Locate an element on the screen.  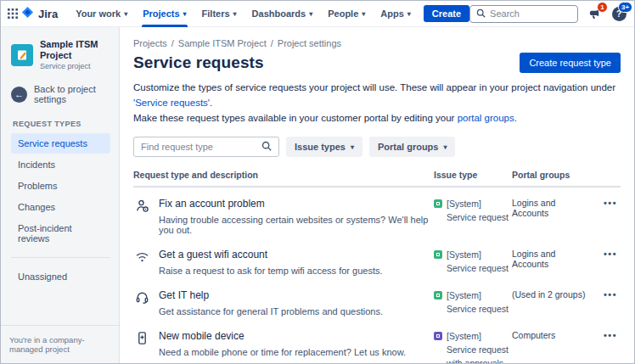
top-navigation-bar: Jira Your work▾ Projects▾ Filters▾ Dashb… is located at coordinates (318, 14).